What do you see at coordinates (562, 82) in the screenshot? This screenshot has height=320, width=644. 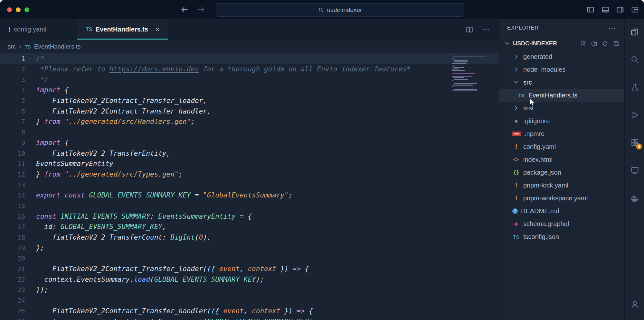 I see `explorer-item-src: src` at bounding box center [562, 82].